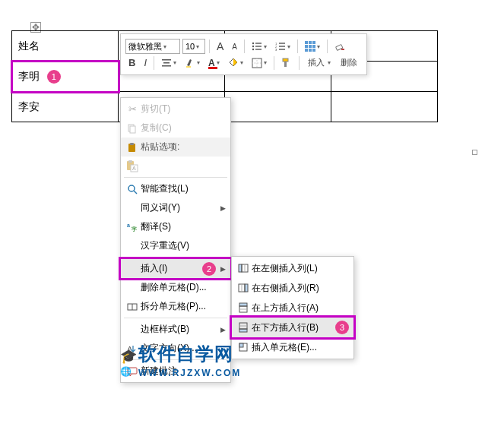 This screenshot has width=504, height=430. Describe the element at coordinates (312, 46) in the screenshot. I see `table-grid-button` at that location.